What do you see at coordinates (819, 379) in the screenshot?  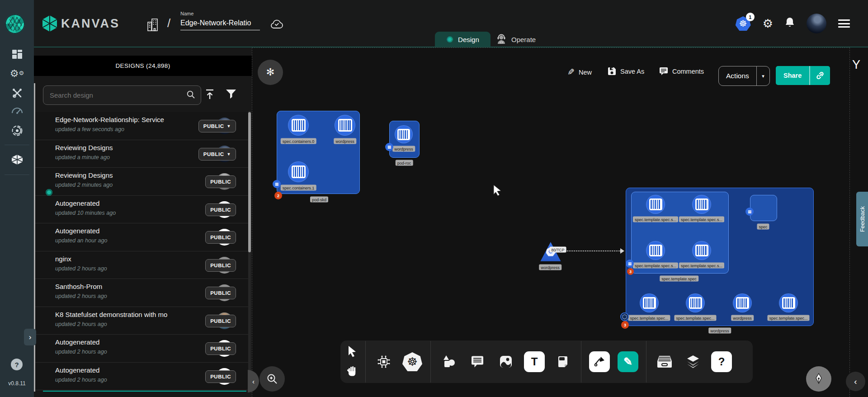 I see `annotation-pen-fab` at bounding box center [819, 379].